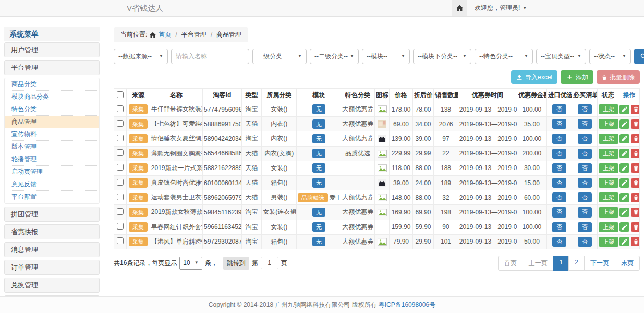 The height and width of the screenshot is (313, 644). I want to click on sidebar-group: 平台管理, so click(52, 68).